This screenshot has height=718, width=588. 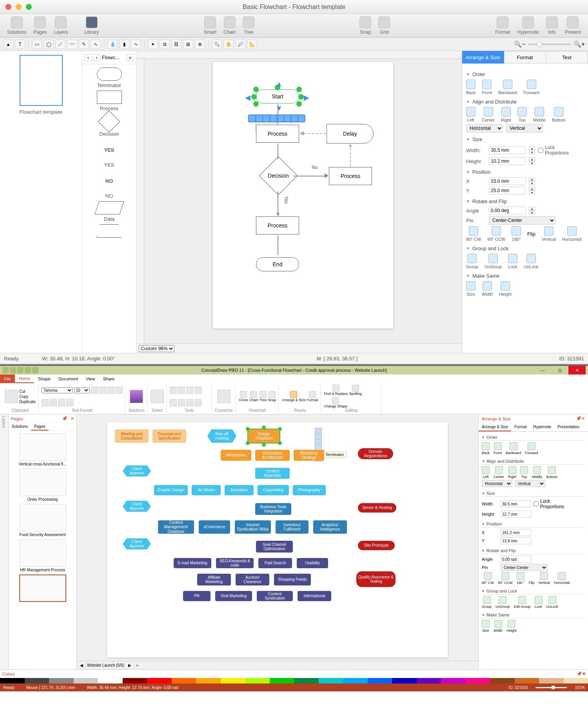 What do you see at coordinates (206, 490) in the screenshot?
I see `node-artworks: Art Works` at bounding box center [206, 490].